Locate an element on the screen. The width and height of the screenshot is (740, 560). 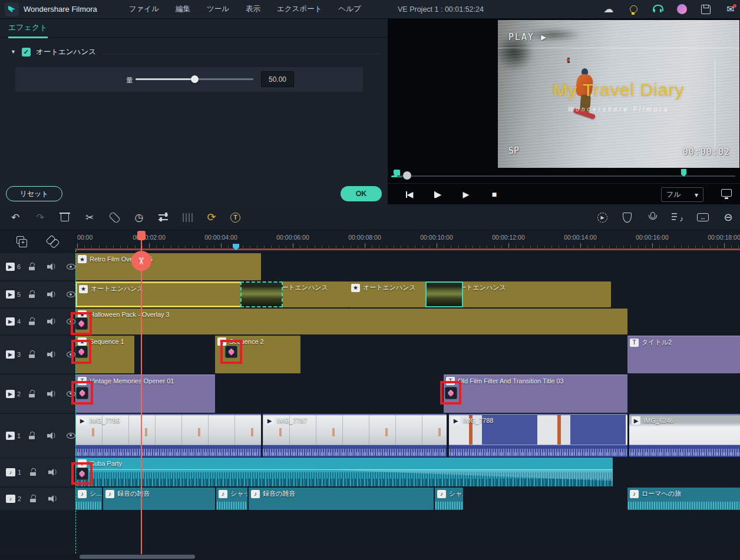
collapse-caret-icon: ▼ is located at coordinates (13, 52).